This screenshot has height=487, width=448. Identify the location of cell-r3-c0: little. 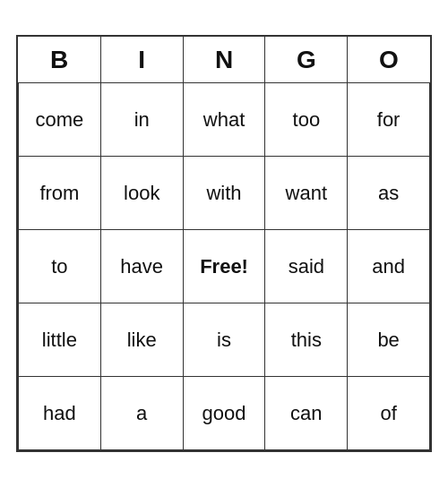
(60, 340).